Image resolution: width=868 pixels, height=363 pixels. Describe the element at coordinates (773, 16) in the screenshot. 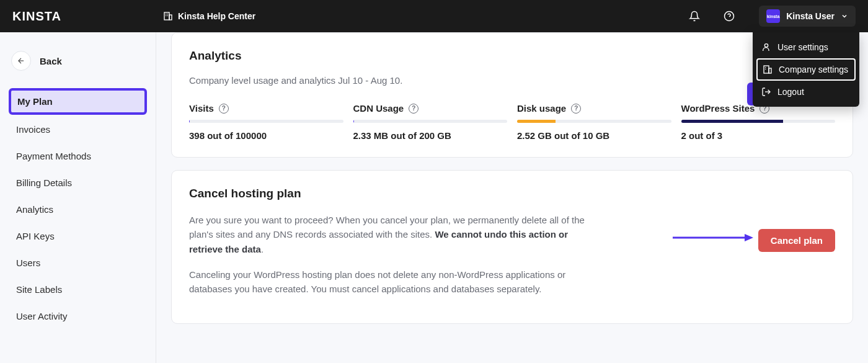

I see `avatar: kinsta` at that location.